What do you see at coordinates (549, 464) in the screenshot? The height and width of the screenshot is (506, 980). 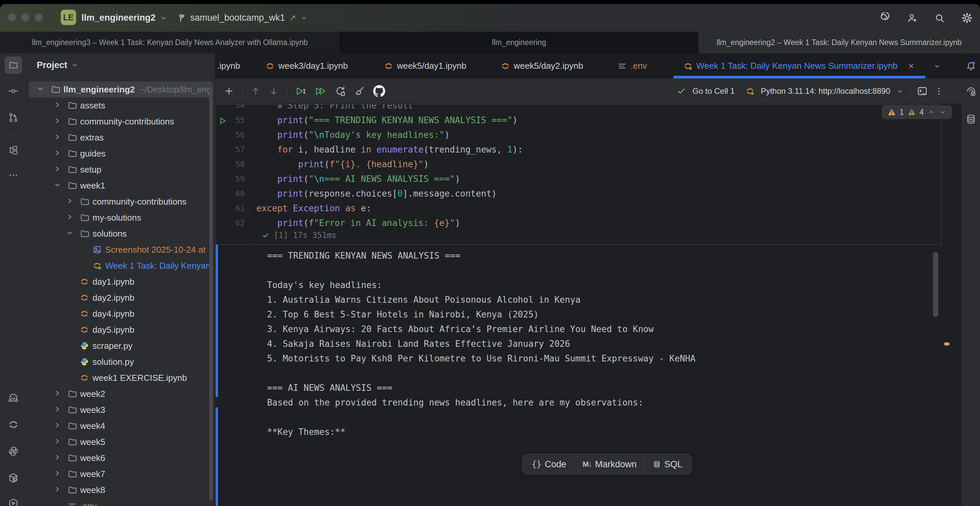 I see `add-code-cell-button: {} Code` at bounding box center [549, 464].